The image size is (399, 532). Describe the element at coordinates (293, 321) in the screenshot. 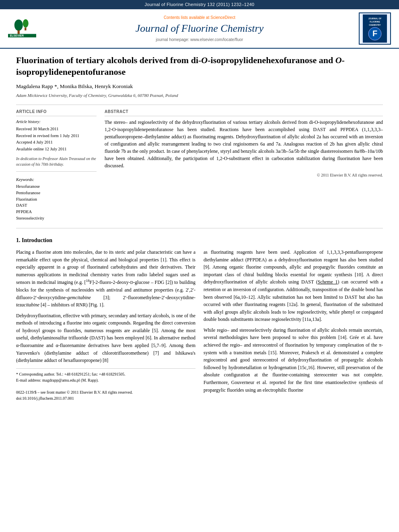

I see `intro-right-text: as fluorinating reagents have been used.…` at that location.